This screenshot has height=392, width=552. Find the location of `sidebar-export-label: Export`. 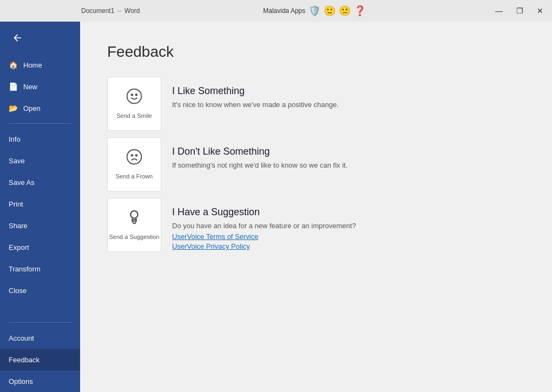

sidebar-export-label: Export is located at coordinates (19, 248).